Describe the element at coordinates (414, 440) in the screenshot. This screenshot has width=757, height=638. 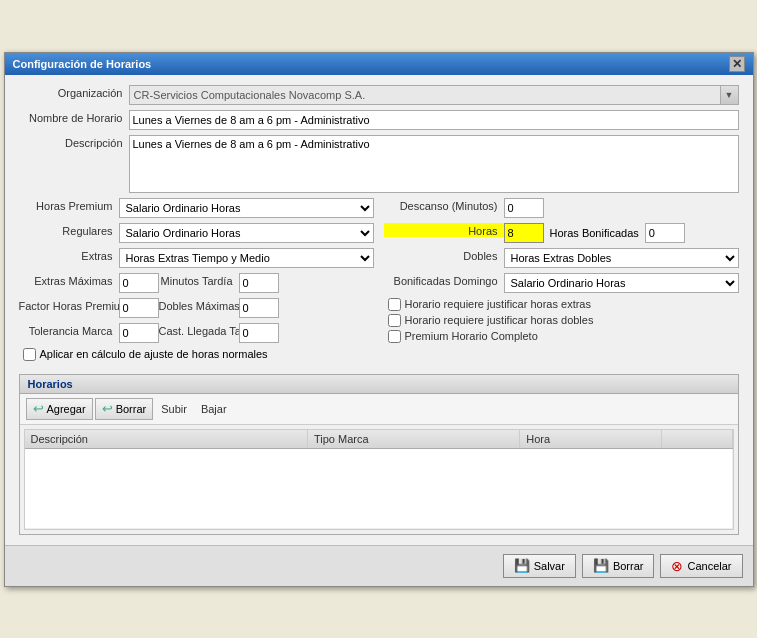
I see `col-tipo-marca: Tipo Marca` at that location.